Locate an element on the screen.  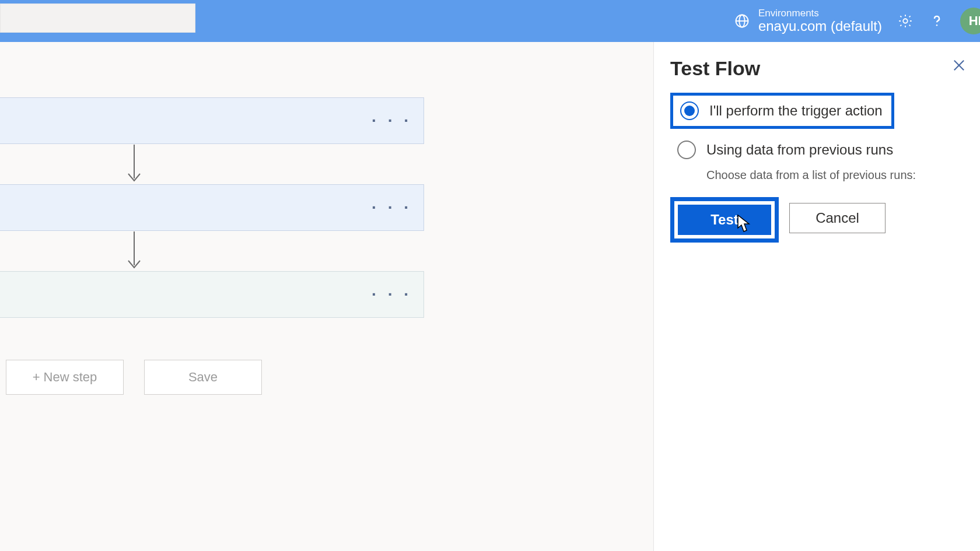
header-right-cluster: Environments enayu.com (default) HL is located at coordinates (857, 21).